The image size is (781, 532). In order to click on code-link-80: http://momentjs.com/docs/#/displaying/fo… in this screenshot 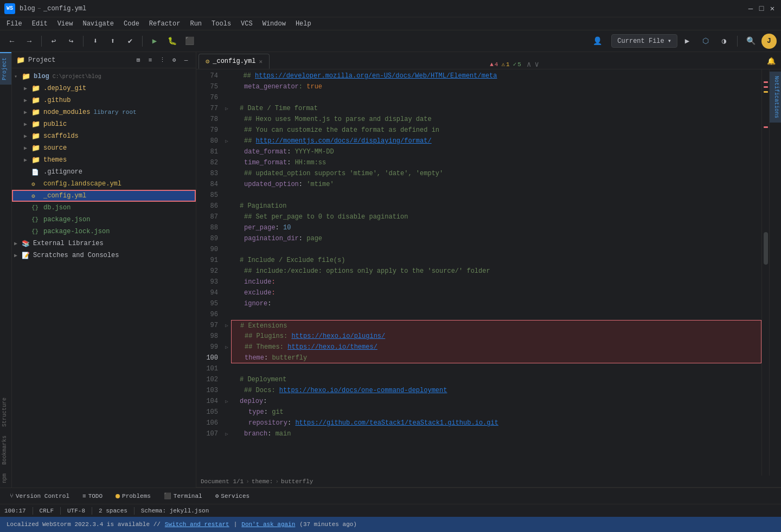, I will do `click(344, 141)`.